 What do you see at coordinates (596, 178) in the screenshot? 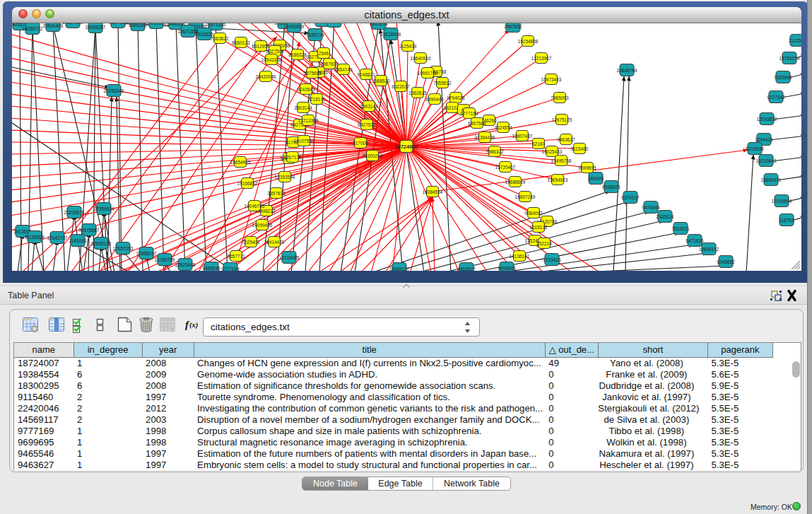
I see `svg-text: 164095` at bounding box center [596, 178].